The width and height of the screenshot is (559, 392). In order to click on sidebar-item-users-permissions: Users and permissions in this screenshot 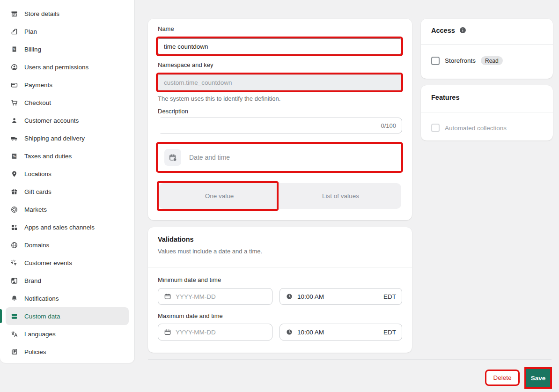, I will do `click(67, 67)`.